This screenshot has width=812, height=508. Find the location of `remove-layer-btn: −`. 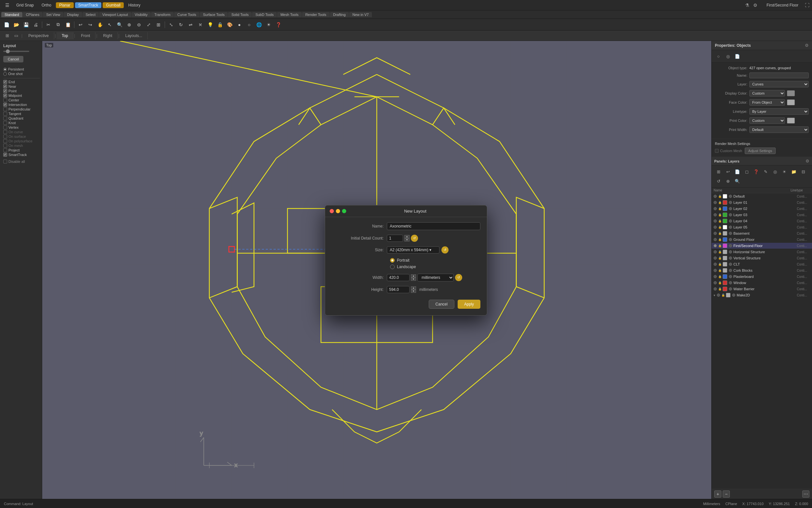

remove-layer-btn: − is located at coordinates (726, 494).